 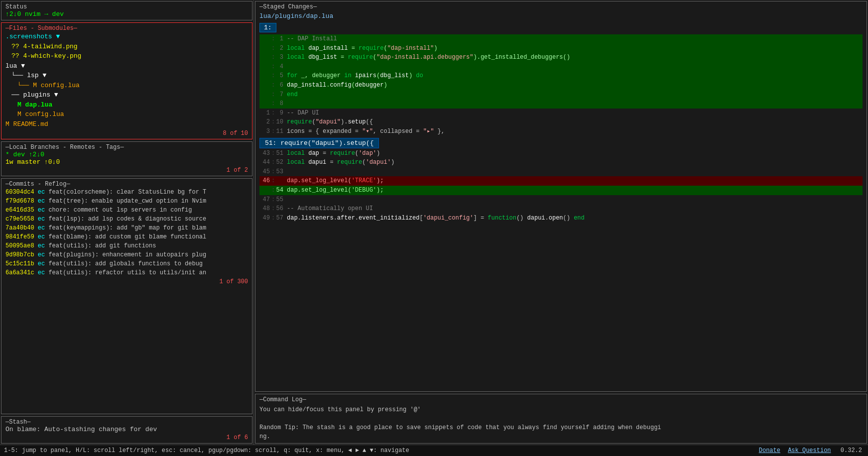 What do you see at coordinates (561, 58) in the screenshot?
I see `diff-row: :3 local dbg_list = require("dap-install…` at bounding box center [561, 58].